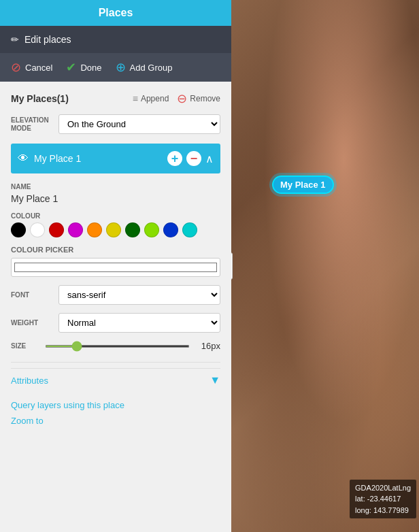 This screenshot has width=419, height=532. What do you see at coordinates (95, 230) in the screenshot?
I see `colour-swatch-orange` at bounding box center [95, 230].